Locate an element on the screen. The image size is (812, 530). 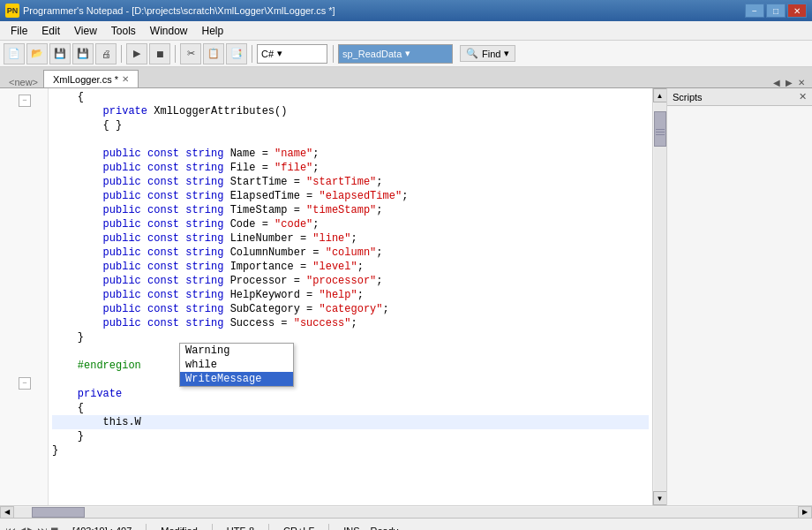
scroll-track is located at coordinates (660, 297).